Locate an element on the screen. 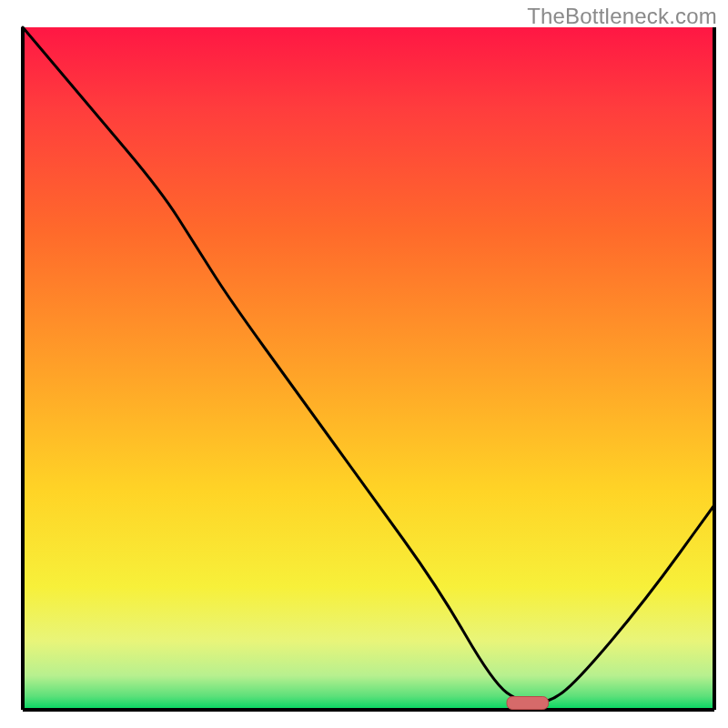 The height and width of the screenshot is (728, 728). optimal-marker is located at coordinates (528, 703).